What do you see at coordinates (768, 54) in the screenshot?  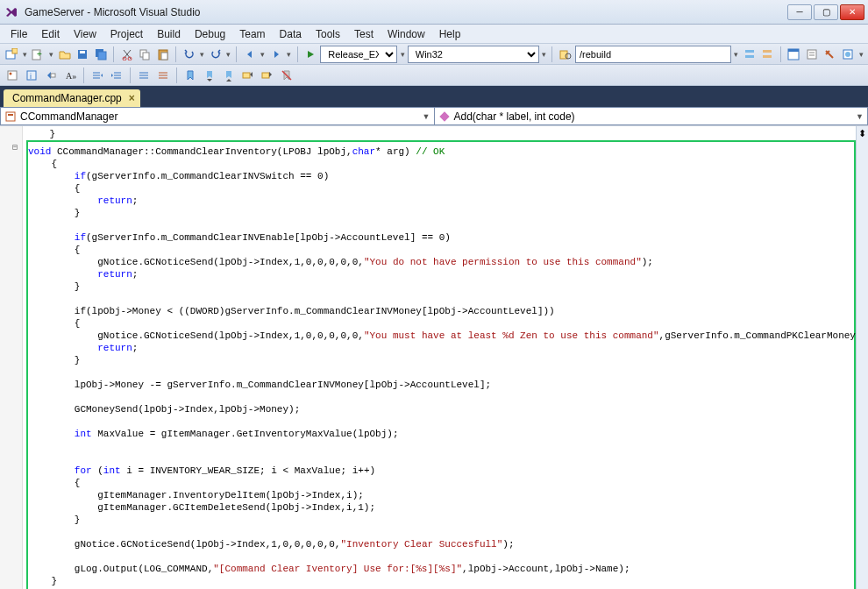 I see `uncomment-icon` at bounding box center [768, 54].